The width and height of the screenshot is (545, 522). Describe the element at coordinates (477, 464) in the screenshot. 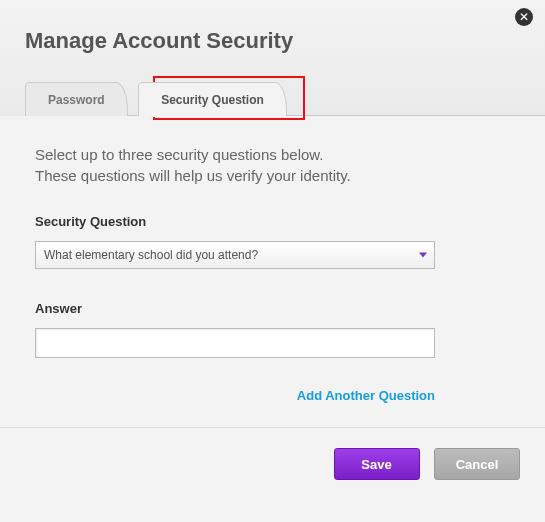

I see `cancel-button: Cancel` at that location.